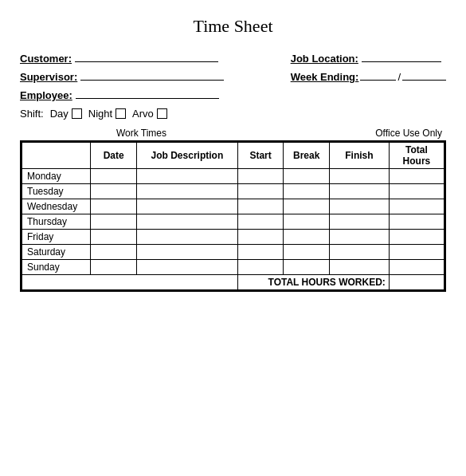 This screenshot has height=476, width=466. I want to click on shift-day-option: Day, so click(66, 113).